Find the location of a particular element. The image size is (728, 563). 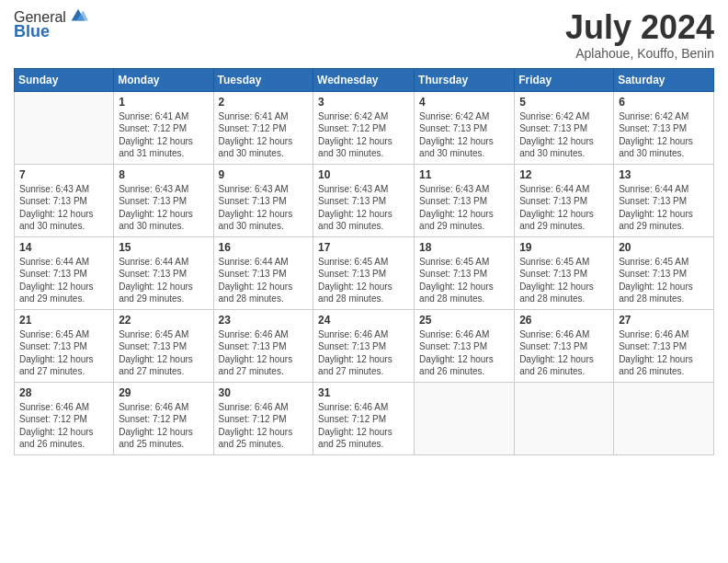

day-number: 23 is located at coordinates (264, 320).